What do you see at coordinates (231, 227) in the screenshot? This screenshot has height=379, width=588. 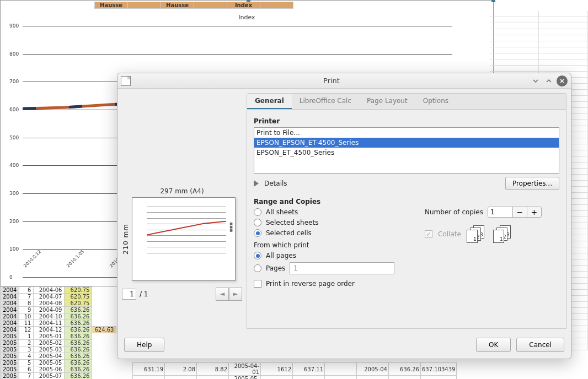 I see `mini-legend: ■■■` at bounding box center [231, 227].